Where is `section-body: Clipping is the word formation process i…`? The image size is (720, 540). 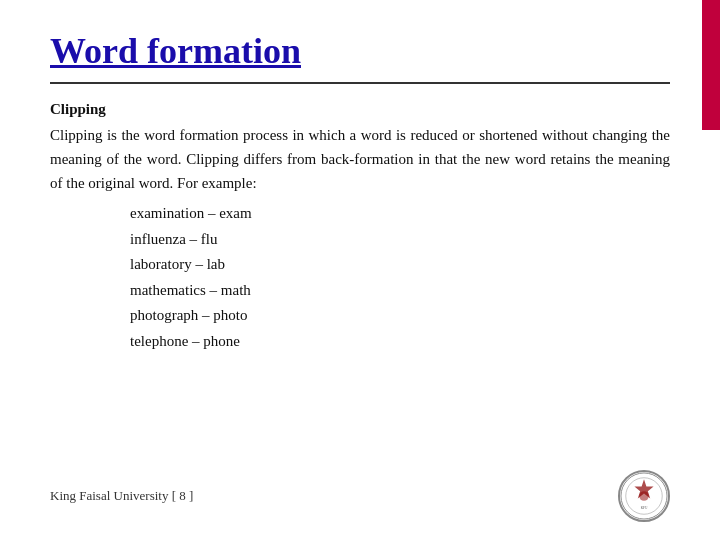
section-body: Clipping is the word formation process i… is located at coordinates (360, 159).